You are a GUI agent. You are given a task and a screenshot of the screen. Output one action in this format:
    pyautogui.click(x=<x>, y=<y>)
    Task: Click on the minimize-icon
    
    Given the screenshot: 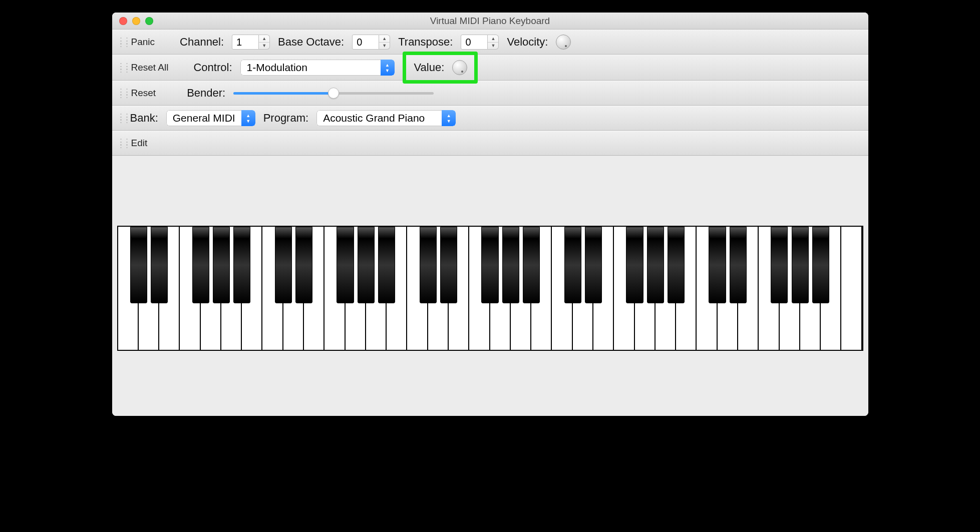 What is the action you would take?
    pyautogui.click(x=136, y=21)
    